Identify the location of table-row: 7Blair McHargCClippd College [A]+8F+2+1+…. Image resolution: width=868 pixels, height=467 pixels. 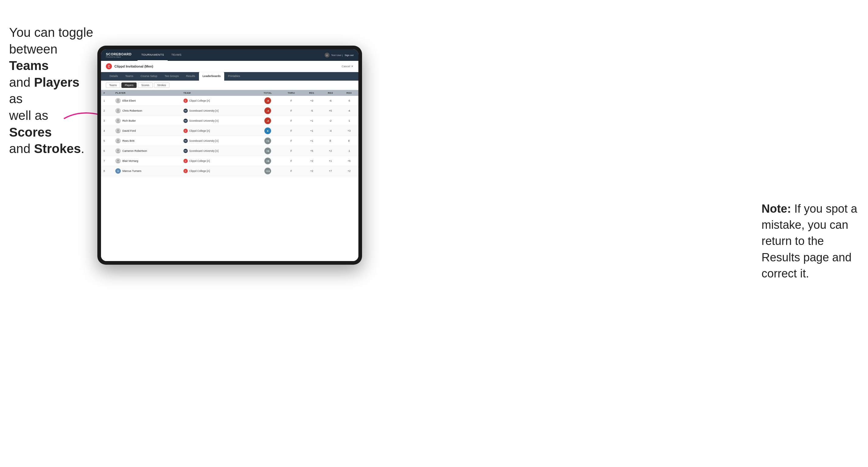
(230, 161).